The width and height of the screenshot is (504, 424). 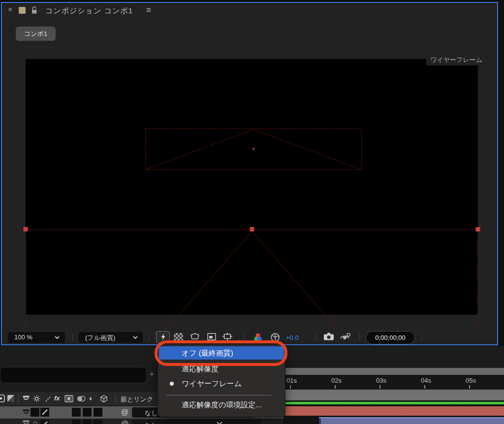 I want to click on collapse-transformations-column-icon, so click(x=36, y=398).